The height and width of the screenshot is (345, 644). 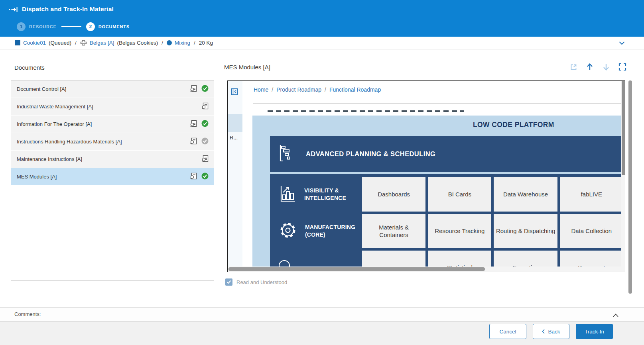 What do you see at coordinates (234, 138) in the screenshot?
I see `sidebar-truncated-label: R...` at bounding box center [234, 138].